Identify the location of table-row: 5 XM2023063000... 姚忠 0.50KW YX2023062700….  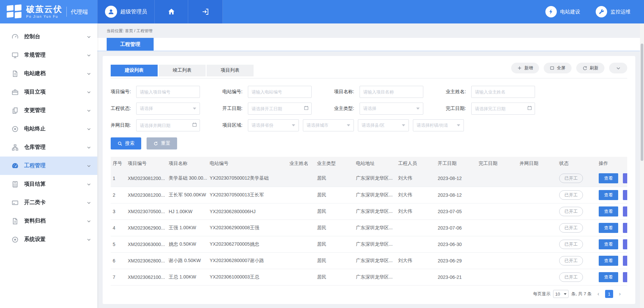
(369, 244).